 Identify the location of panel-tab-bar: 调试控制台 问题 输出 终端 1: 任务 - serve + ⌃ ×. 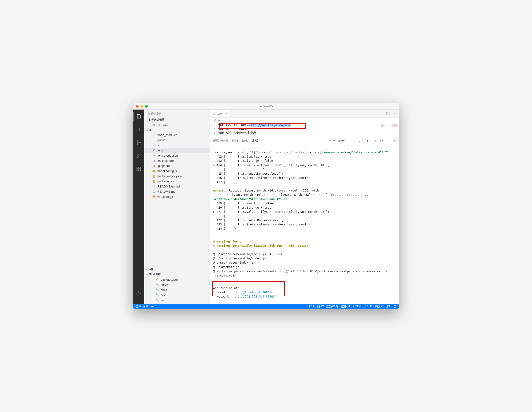
(304, 141).